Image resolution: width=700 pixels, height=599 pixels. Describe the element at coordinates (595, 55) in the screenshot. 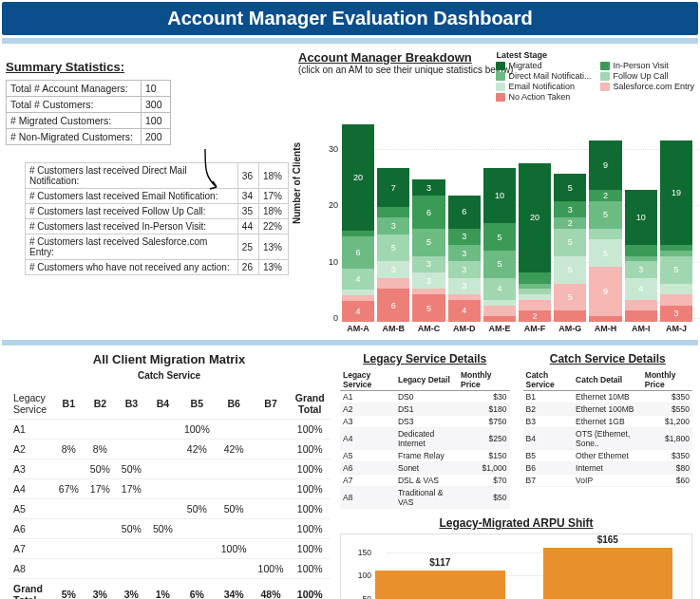

I see `legend-title: Latest Stage` at that location.